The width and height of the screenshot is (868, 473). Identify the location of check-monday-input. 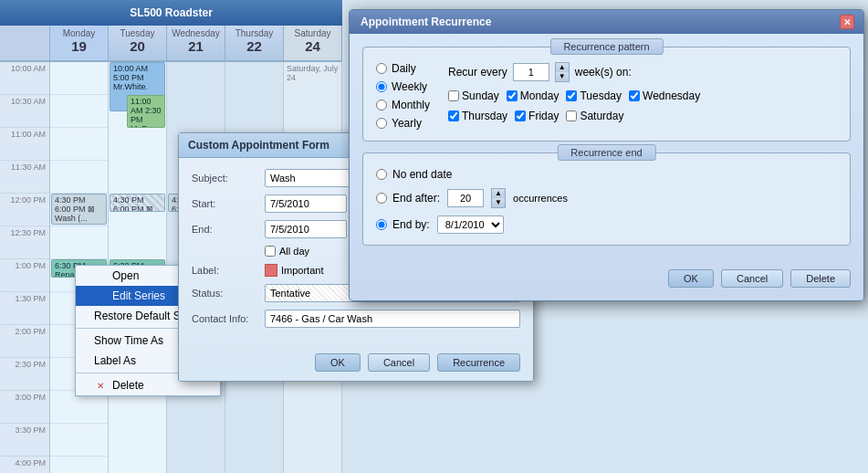
(512, 96).